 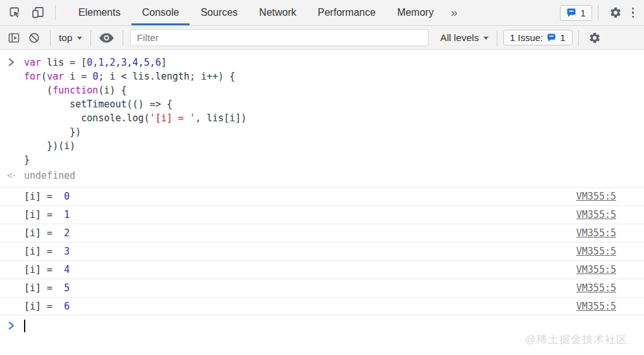 What do you see at coordinates (322, 288) in the screenshot?
I see `console-log-row: [i] = 5VM355:5` at bounding box center [322, 288].